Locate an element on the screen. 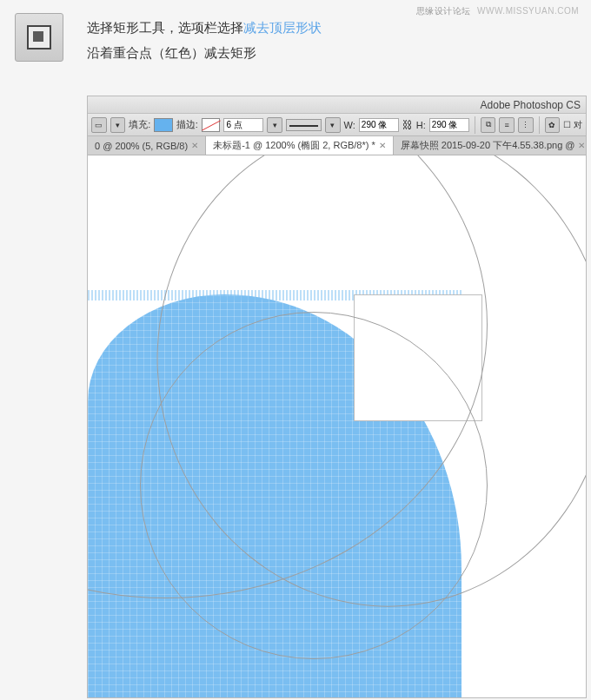 This screenshot has height=700, width=591. height-label: H: is located at coordinates (421, 125).